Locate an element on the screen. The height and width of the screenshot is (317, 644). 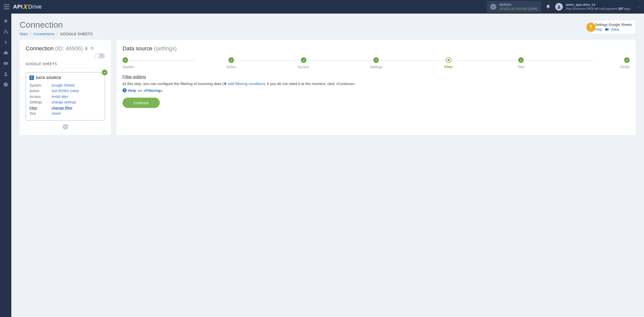
ds-row-access: AccessAndrii Mav is located at coordinates (65, 97).